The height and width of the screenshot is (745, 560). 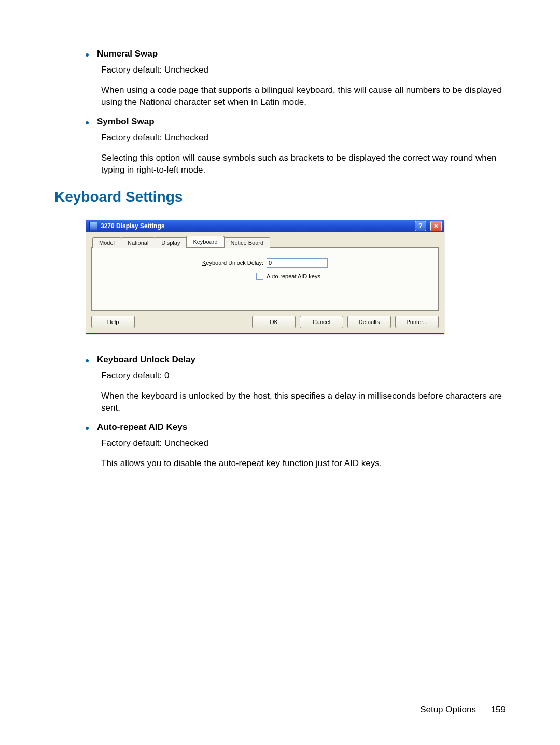 What do you see at coordinates (303, 402) in the screenshot?
I see `item-description: When the keyboard is unlocked by the hos…` at bounding box center [303, 402].